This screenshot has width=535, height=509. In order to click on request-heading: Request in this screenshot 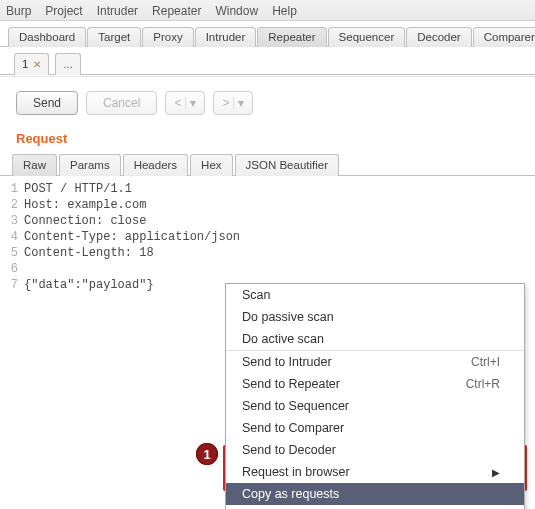, I will do `click(268, 138)`.